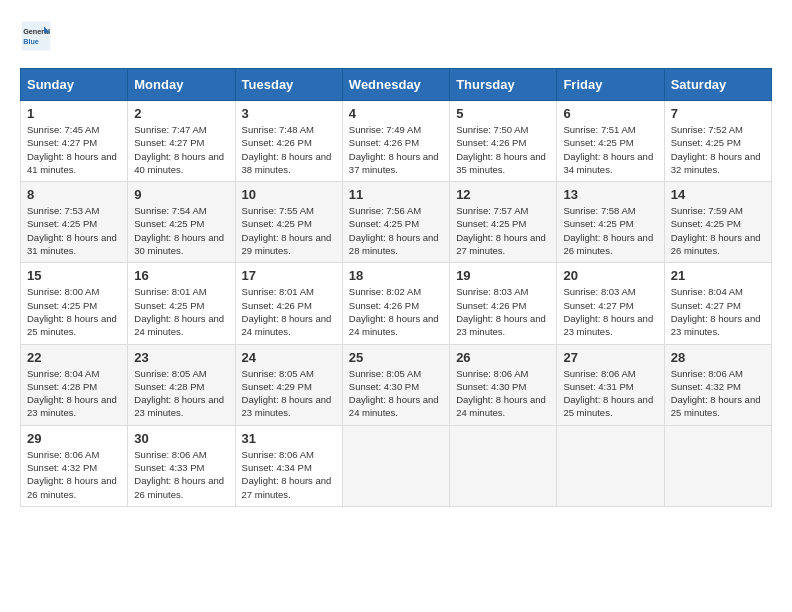 This screenshot has height=612, width=792. I want to click on day-cell-20: 20Sunrise: 8:03 AMSunset: 4:27 PMDayligh…, so click(610, 304).